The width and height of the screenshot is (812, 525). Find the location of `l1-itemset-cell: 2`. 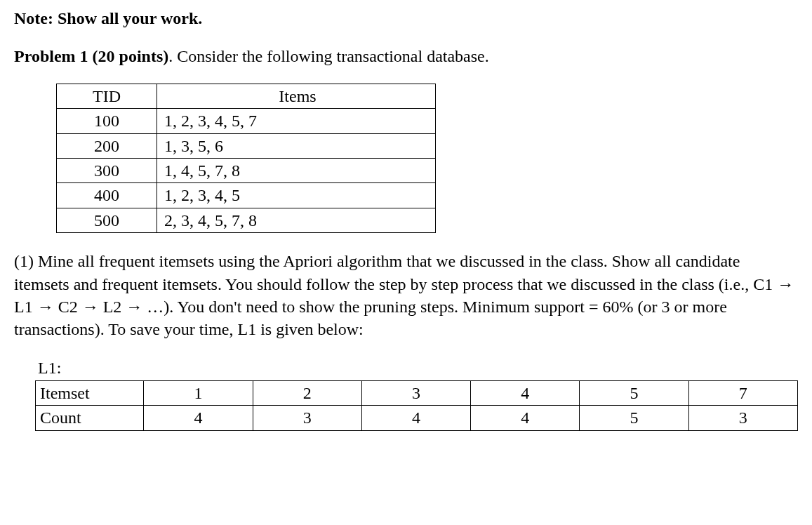

l1-itemset-cell: 2 is located at coordinates (307, 393).